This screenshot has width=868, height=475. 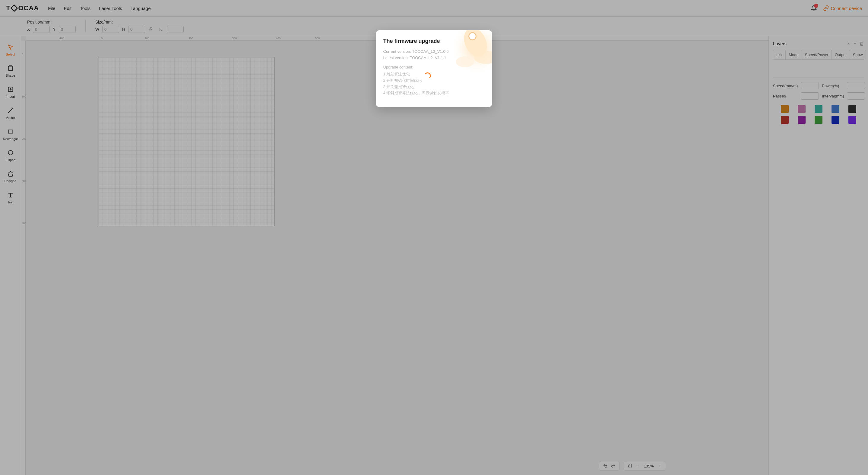 What do you see at coordinates (434, 69) in the screenshot?
I see `firmware-upgrade-modal: The firmware upgrade Current version: TO…` at bounding box center [434, 69].